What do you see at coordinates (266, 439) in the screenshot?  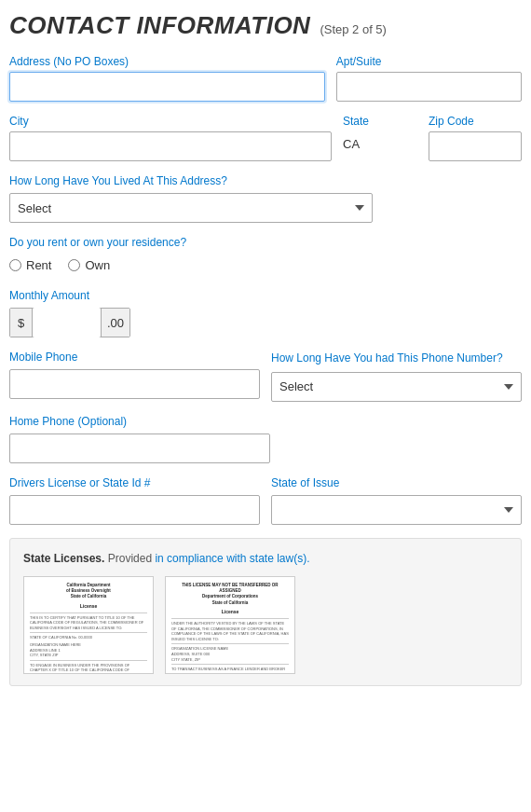 I see `home-phone-group: Home Phone (Optional)` at bounding box center [266, 439].